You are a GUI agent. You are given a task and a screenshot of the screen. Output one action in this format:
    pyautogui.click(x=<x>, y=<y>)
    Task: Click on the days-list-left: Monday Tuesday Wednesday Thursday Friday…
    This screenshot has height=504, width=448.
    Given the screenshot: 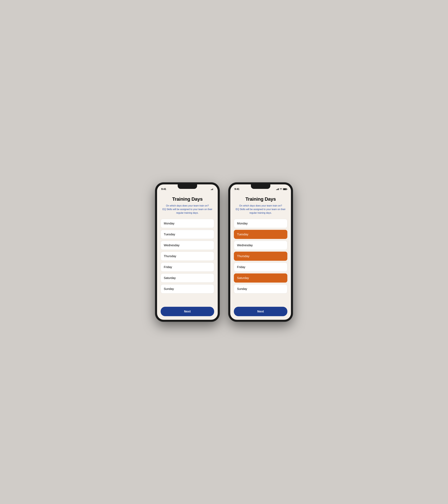 What is the action you would take?
    pyautogui.click(x=187, y=256)
    